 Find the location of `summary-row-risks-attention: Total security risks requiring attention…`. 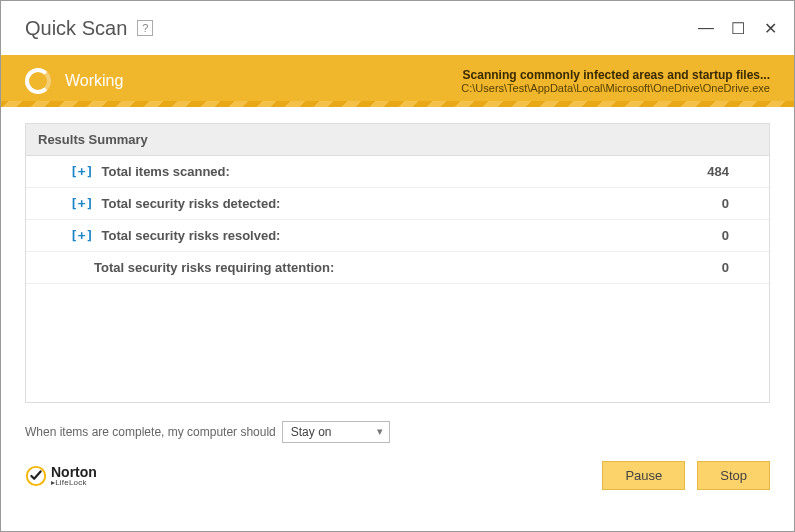

summary-row-risks-attention: Total security risks requiring attention… is located at coordinates (398, 268).